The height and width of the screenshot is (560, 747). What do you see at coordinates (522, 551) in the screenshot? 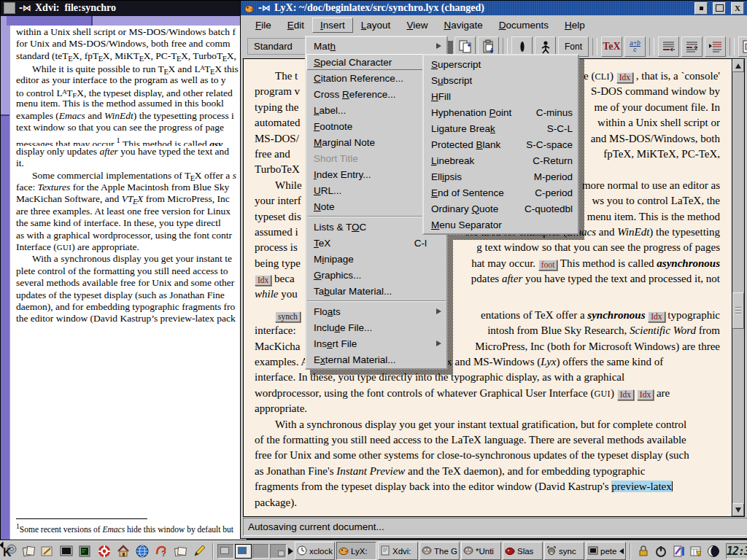
I see `task-slas: Slas` at bounding box center [522, 551].